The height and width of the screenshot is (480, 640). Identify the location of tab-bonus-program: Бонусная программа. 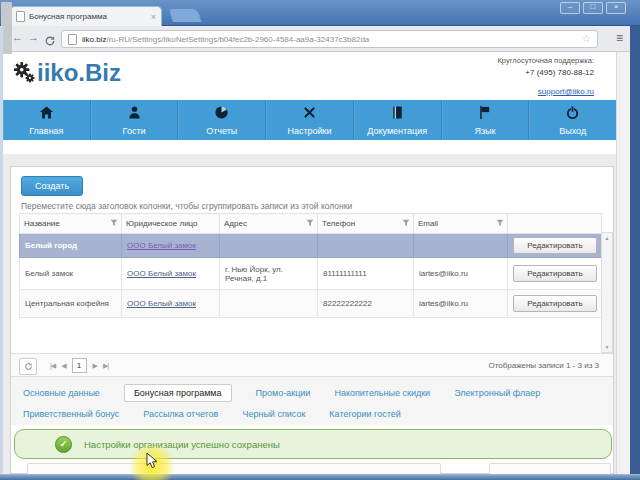
(178, 393).